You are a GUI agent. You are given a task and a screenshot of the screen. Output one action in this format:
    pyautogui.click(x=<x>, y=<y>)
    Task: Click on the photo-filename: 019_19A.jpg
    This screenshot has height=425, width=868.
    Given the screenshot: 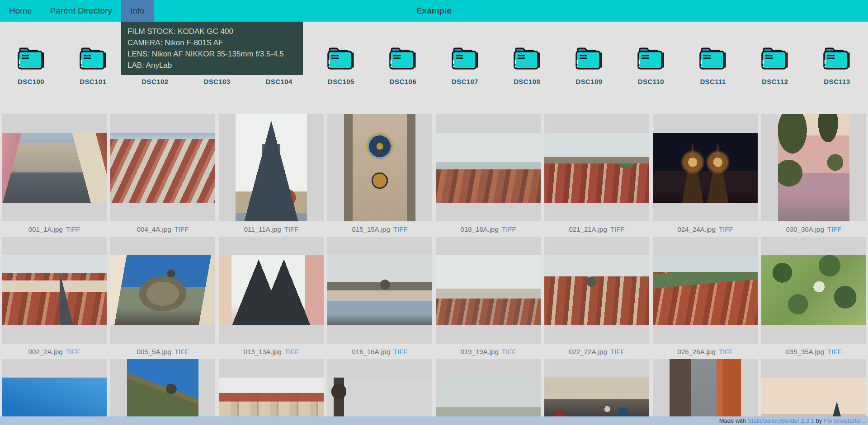 What is the action you would take?
    pyautogui.click(x=480, y=351)
    